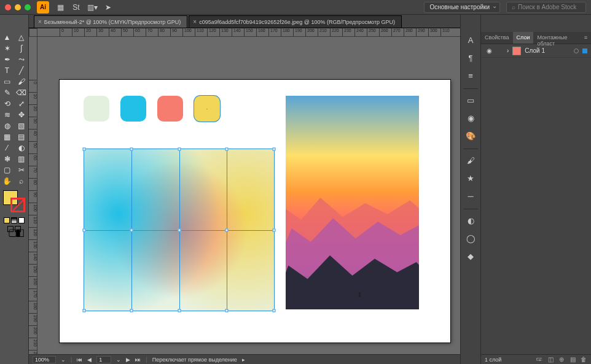  I want to click on scale-tool: ⤢, so click(21, 103).